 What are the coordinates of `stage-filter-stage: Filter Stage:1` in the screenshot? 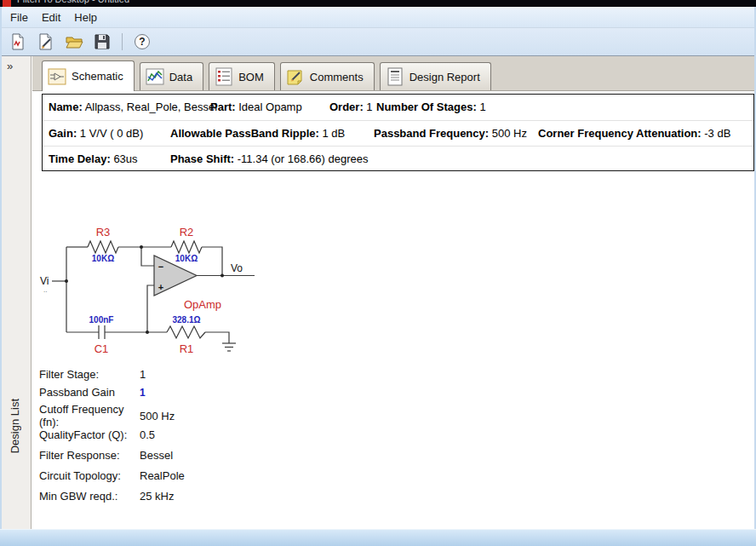 It's located at (180, 375).